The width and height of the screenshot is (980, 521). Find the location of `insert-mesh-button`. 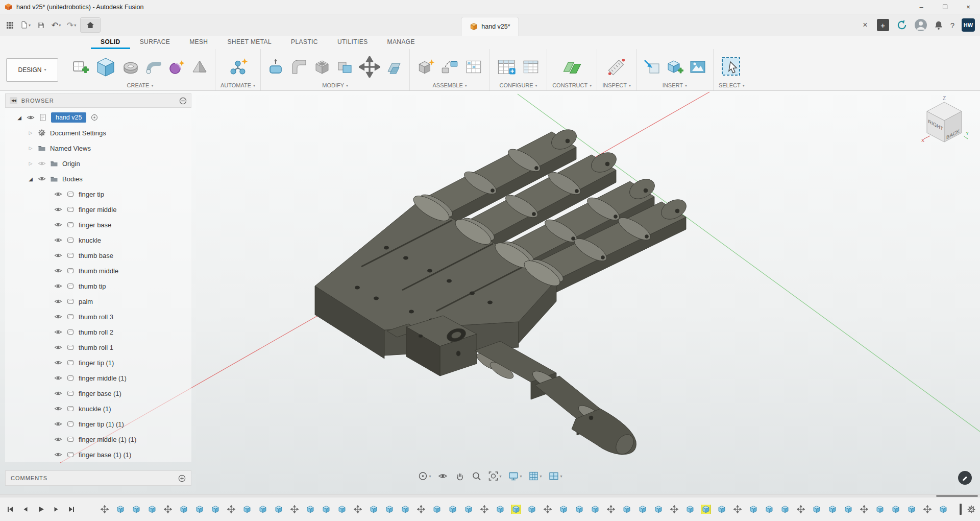

insert-mesh-button is located at coordinates (675, 67).